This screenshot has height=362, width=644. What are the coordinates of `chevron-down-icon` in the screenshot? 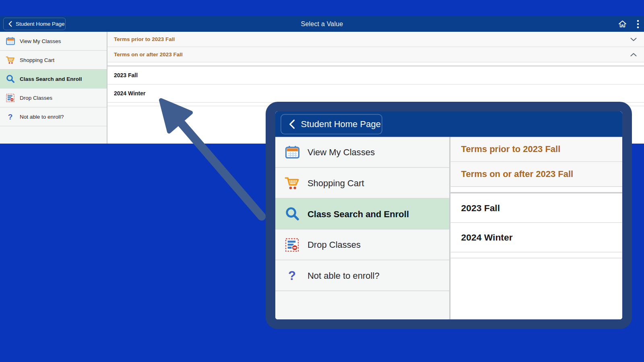 It's located at (634, 39).